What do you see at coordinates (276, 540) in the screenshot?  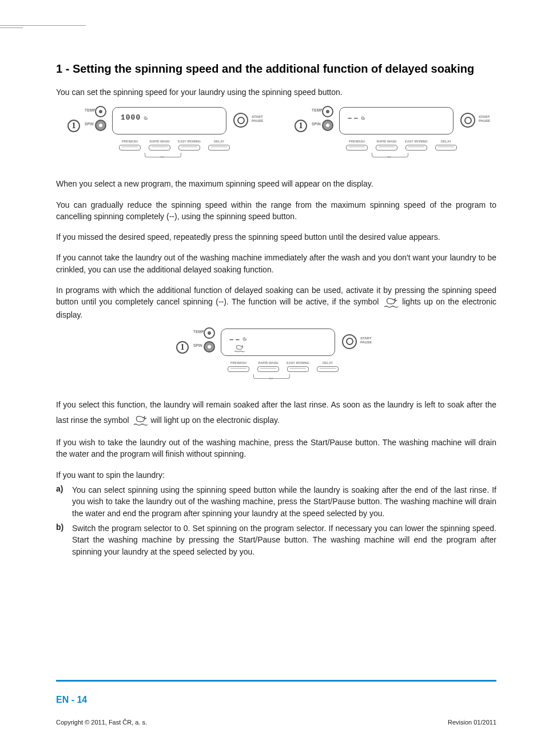 I see `list-item: b) Switch the program selector to 0. Set…` at bounding box center [276, 540].